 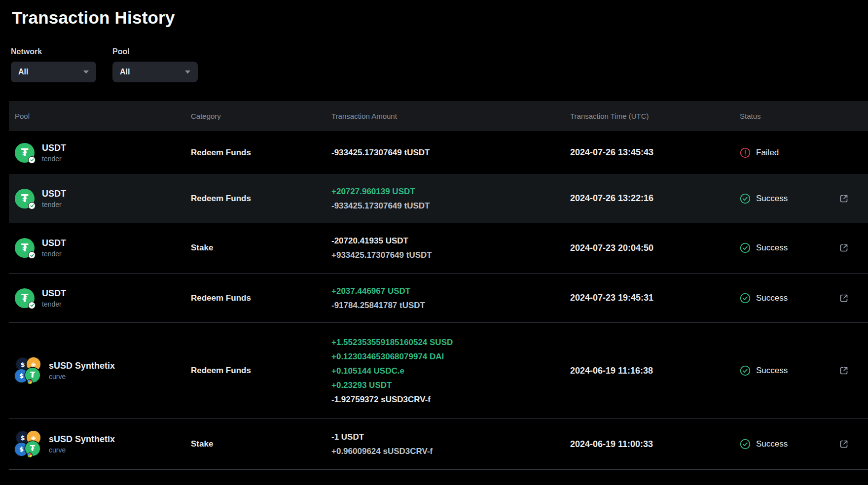 I want to click on table-bottom-divider, so click(x=438, y=469).